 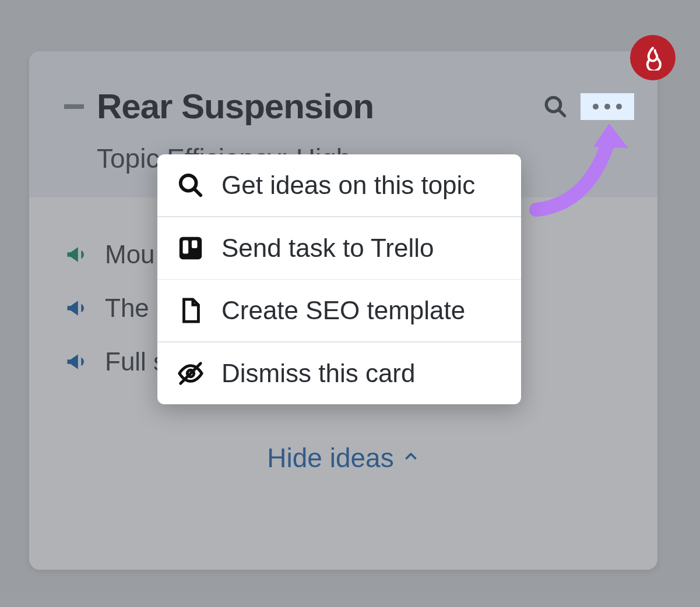 What do you see at coordinates (596, 107) in the screenshot?
I see `dots-icon` at bounding box center [596, 107].